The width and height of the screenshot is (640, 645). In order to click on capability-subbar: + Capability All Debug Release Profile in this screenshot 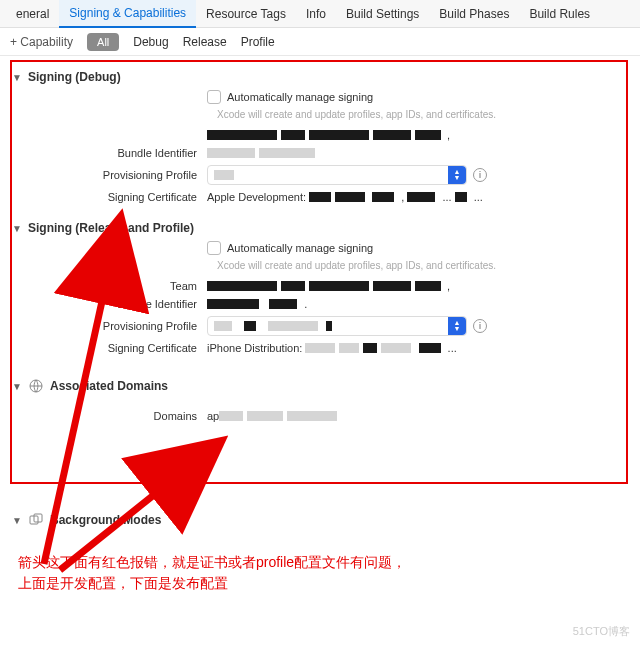, I will do `click(320, 42)`.